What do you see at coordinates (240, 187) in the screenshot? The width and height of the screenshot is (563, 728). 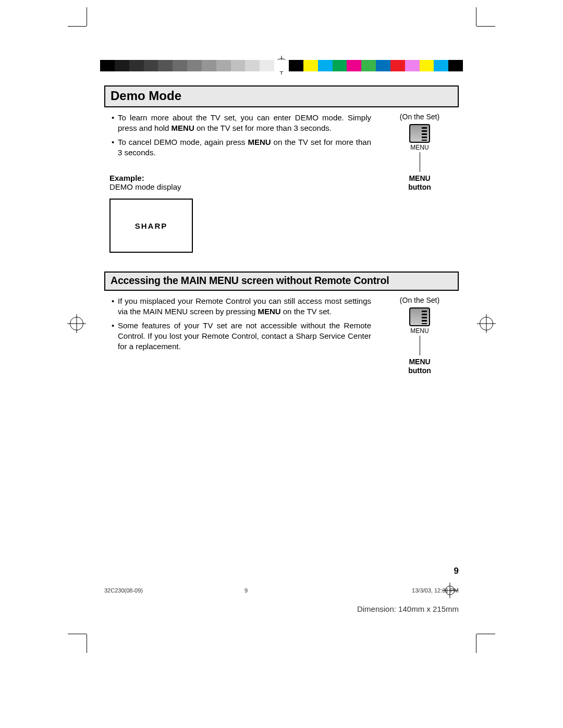 I see `example-subtitle: DEMO mode display` at bounding box center [240, 187].